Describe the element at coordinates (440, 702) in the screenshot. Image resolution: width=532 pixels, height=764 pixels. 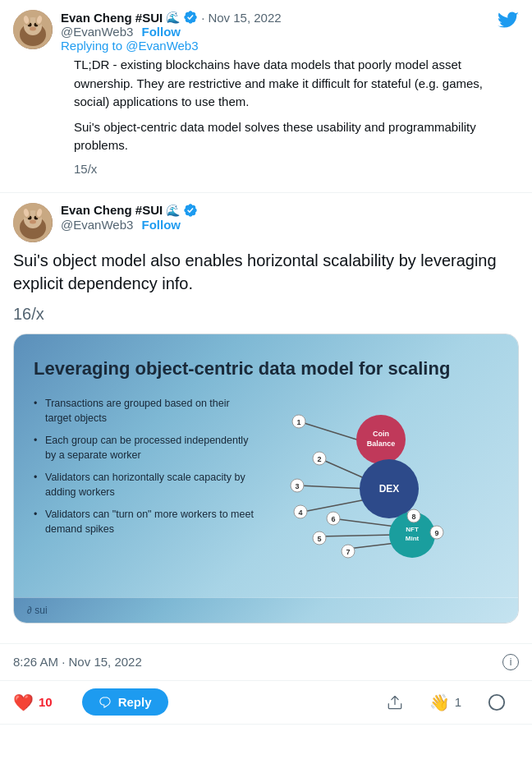
I see `wave-icon: 👋` at that location.